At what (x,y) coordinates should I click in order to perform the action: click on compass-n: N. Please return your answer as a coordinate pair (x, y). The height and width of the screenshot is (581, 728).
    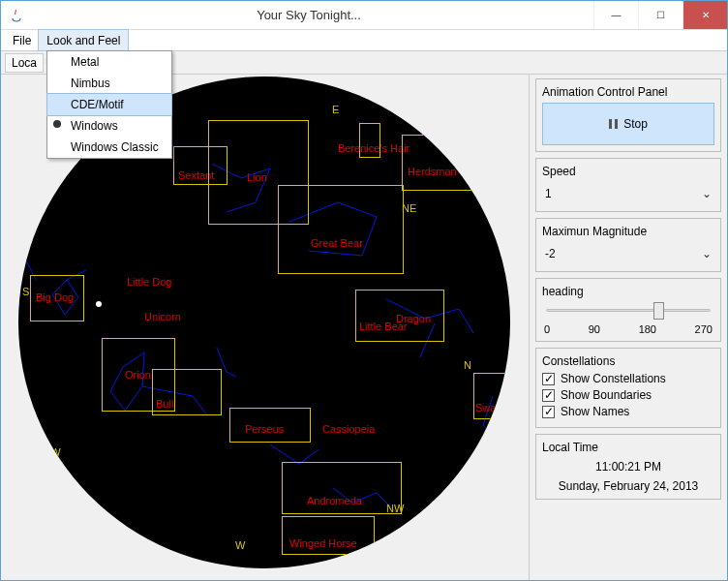
    Looking at the image, I should click on (468, 365).